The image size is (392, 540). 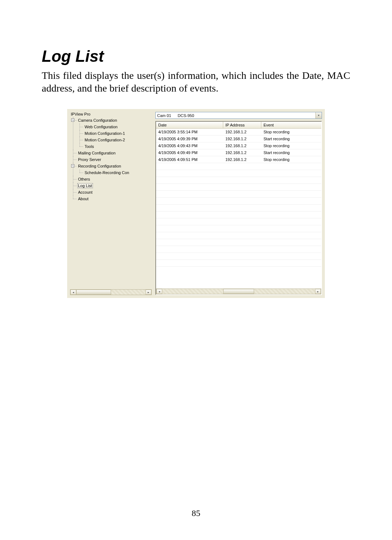 What do you see at coordinates (239, 132) in the screenshot?
I see `table-row: 4/19/2005 3:55:14 PM192.168.1.2Stop reco…` at bounding box center [239, 132].